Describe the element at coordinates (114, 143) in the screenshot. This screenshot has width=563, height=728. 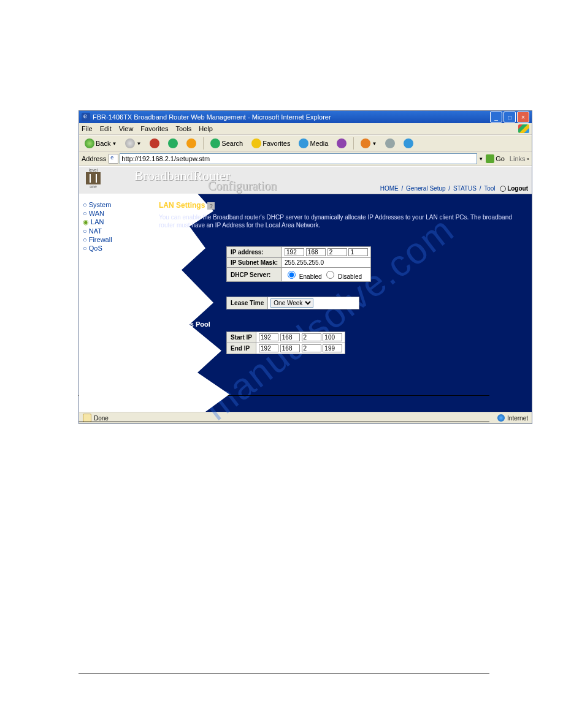
I see `back-dropdown-icon: ▼` at that location.